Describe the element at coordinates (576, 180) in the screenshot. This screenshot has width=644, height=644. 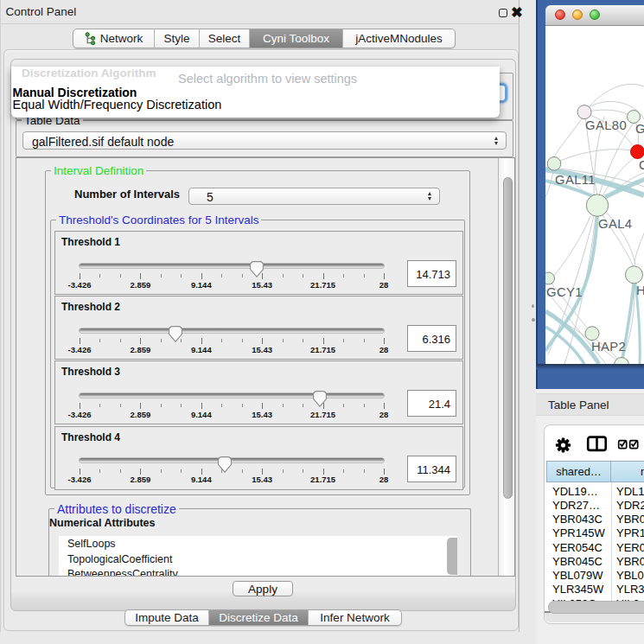
I see `svg-text: GAL11` at that location.